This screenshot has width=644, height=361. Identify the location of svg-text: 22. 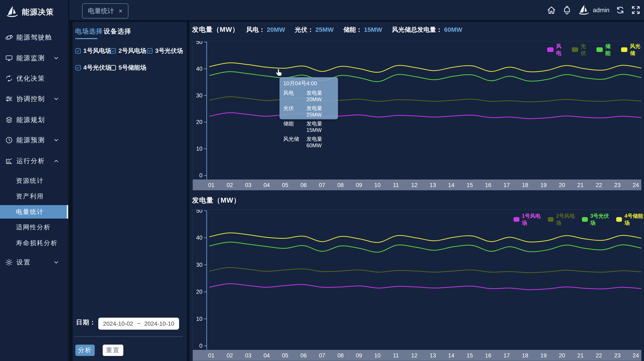
(599, 356).